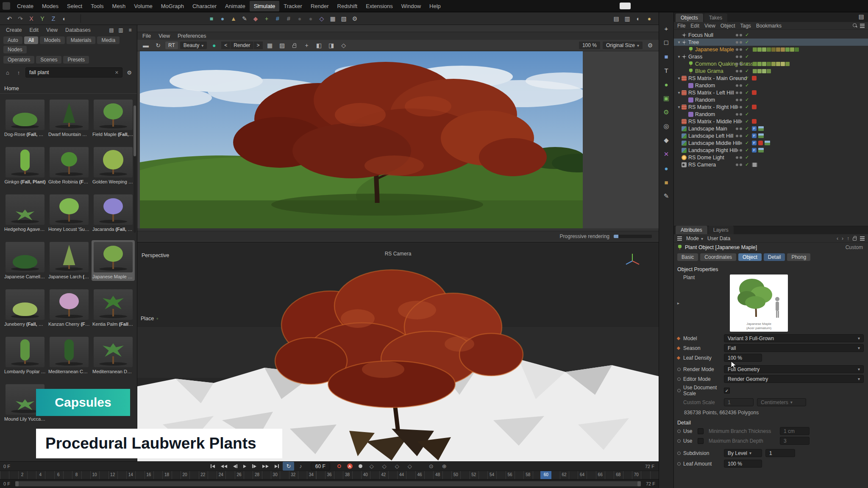 The width and height of the screenshot is (868, 488). What do you see at coordinates (25, 166) in the screenshot?
I see `asset-item: Ginkgo (Fall, Plant)` at bounding box center [25, 166].